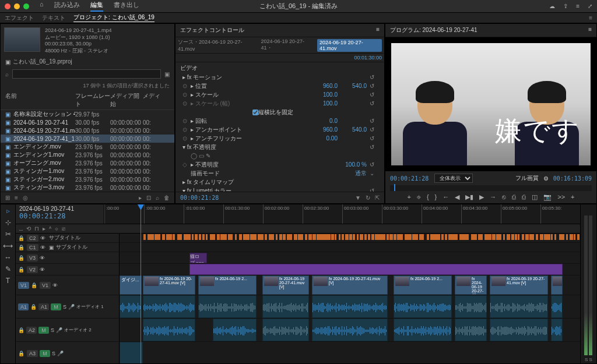 This screenshot has height=364, width=597. What do you see at coordinates (454, 178) in the screenshot?
I see `zoom-select: 全体表示` at bounding box center [454, 178].